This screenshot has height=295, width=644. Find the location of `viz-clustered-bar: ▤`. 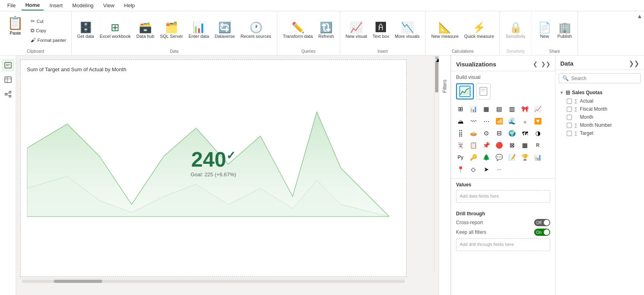

viz-clustered-bar: ▤ is located at coordinates (499, 109).